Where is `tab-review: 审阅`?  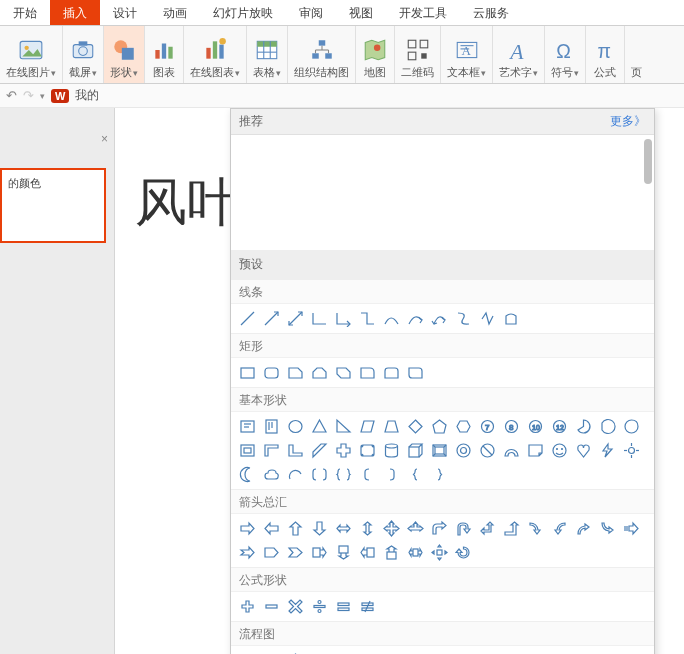
tab-review: 审阅 is located at coordinates (311, 12).